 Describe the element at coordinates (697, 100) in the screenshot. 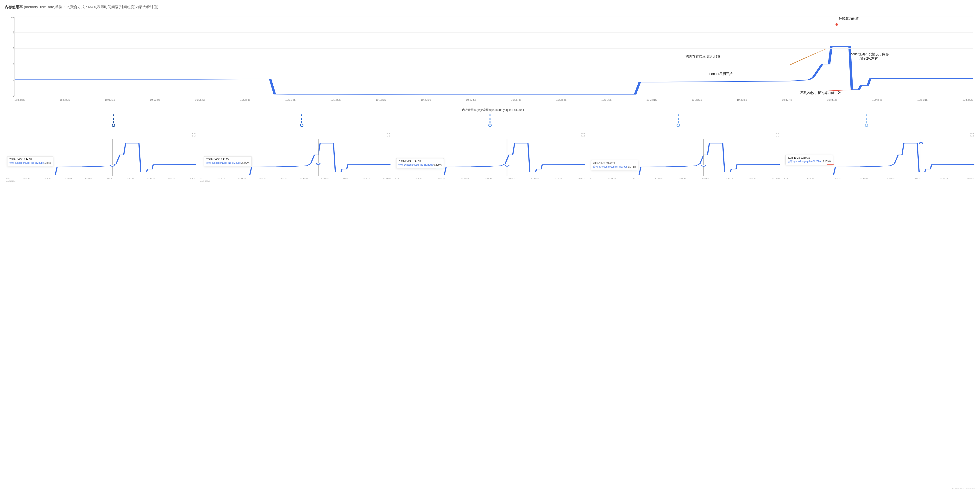

I see `x-tick: 19:37:05` at that location.